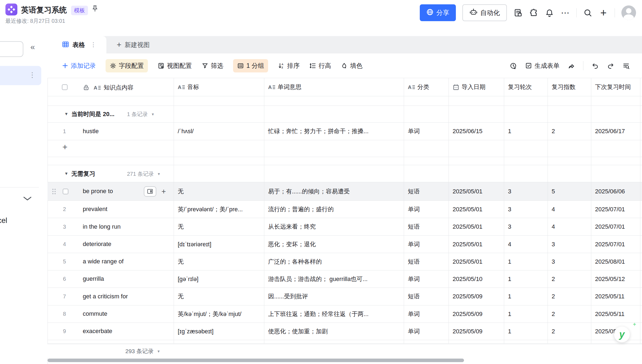 The height and width of the screenshot is (364, 642). Describe the element at coordinates (175, 66) in the screenshot. I see `view-config-button: 视图配置` at that location.